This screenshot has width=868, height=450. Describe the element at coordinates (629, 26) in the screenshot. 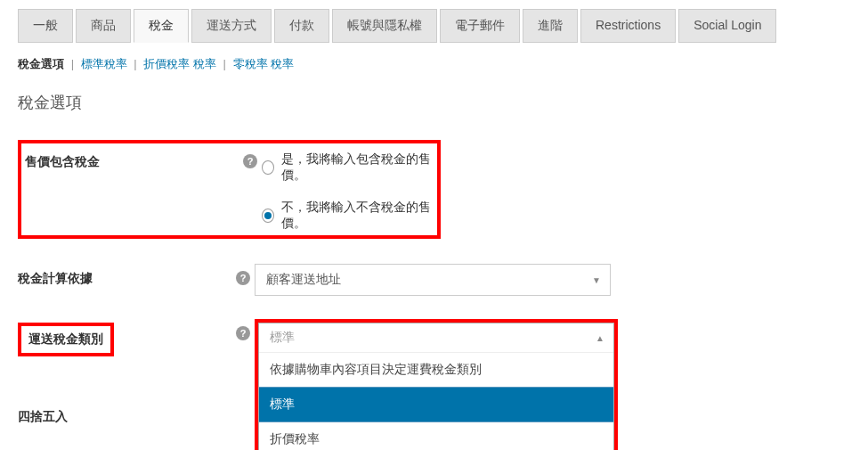

I see `tab-restrictions: Restrictions` at that location.